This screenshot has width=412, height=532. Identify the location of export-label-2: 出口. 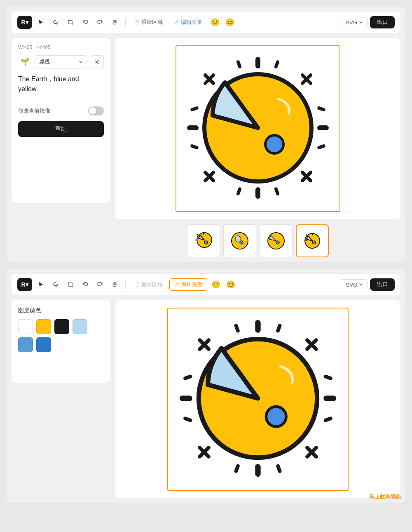
(382, 284).